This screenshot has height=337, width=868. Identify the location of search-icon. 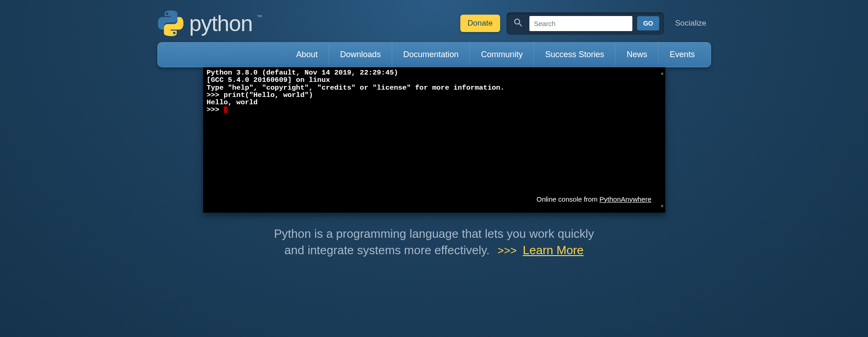
(518, 23).